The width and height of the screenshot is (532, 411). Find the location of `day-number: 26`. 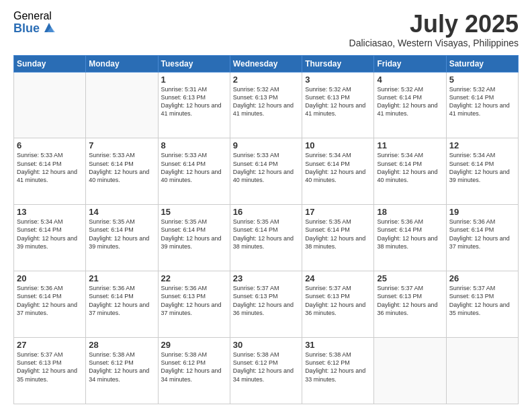

day-number: 26 is located at coordinates (482, 278).